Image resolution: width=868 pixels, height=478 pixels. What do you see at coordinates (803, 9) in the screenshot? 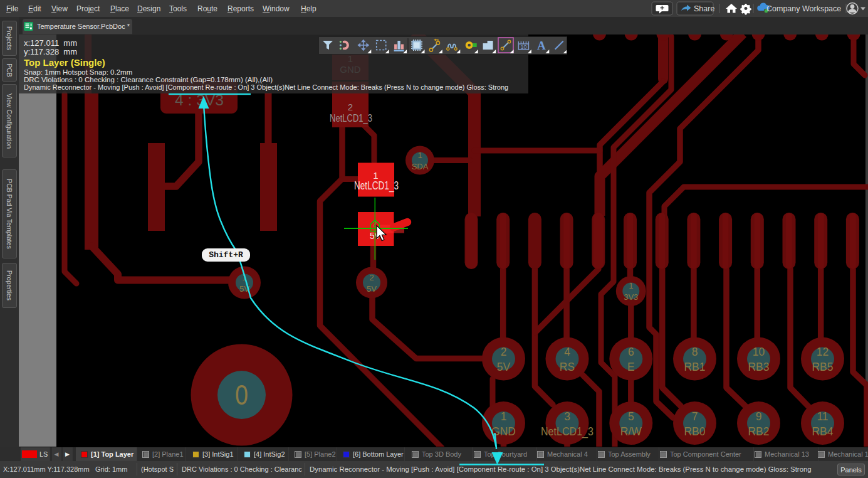
I see `svg-text: Company Workspace` at bounding box center [803, 9].